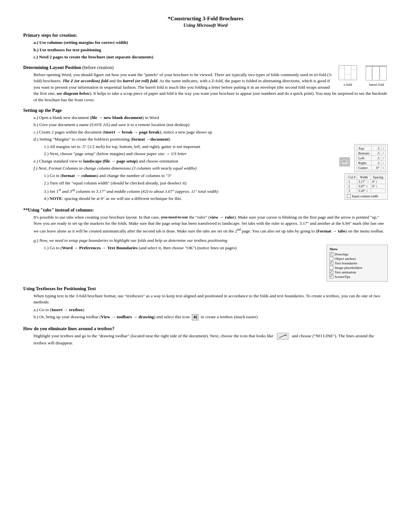 The width and height of the screenshot is (411, 532). What do you see at coordinates (206, 210) in the screenshot?
I see `using-tabs-heading: **Using "tabs" instead of columns:` at bounding box center [206, 210].